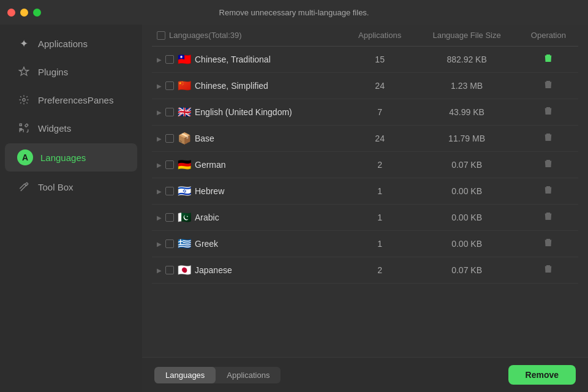 Image resolution: width=588 pixels, height=392 pixels. What do you see at coordinates (185, 375) in the screenshot?
I see `tab-languages: Languages` at bounding box center [185, 375].